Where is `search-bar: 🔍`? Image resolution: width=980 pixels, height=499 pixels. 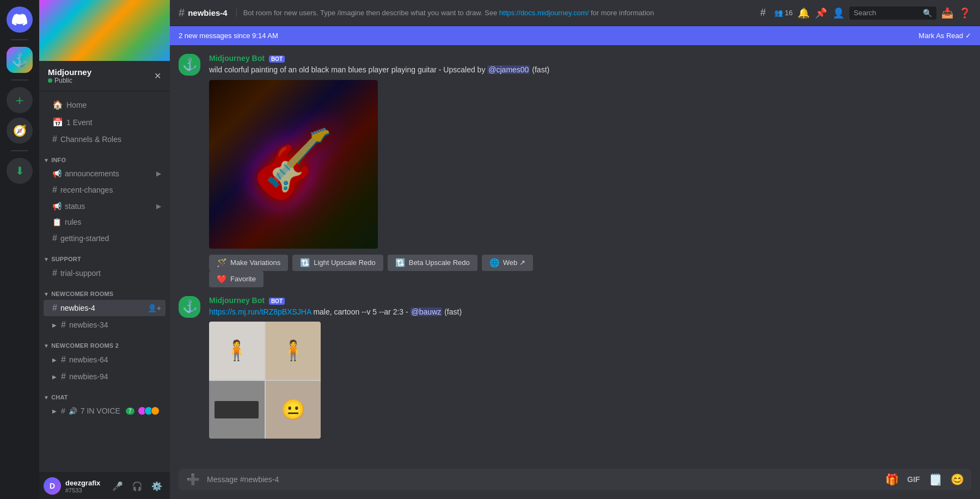
search-bar: 🔍 is located at coordinates (893, 13).